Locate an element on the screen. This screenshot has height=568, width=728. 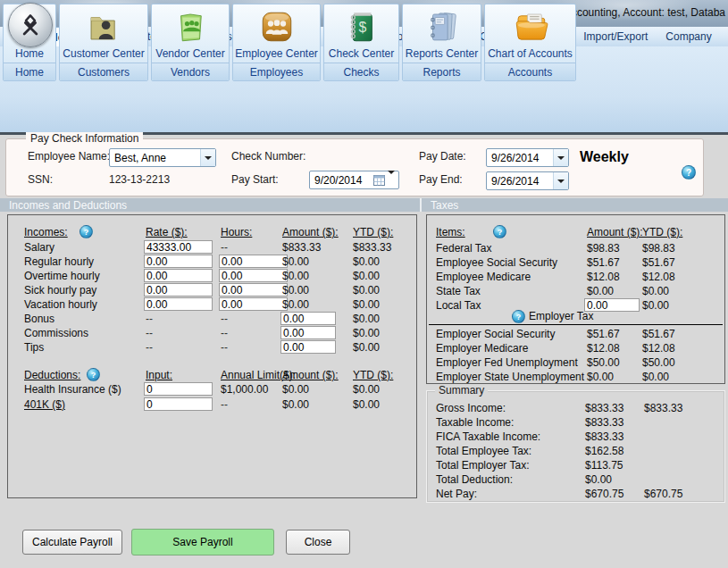
save-payroll-button: Save Payroll is located at coordinates (203, 542).